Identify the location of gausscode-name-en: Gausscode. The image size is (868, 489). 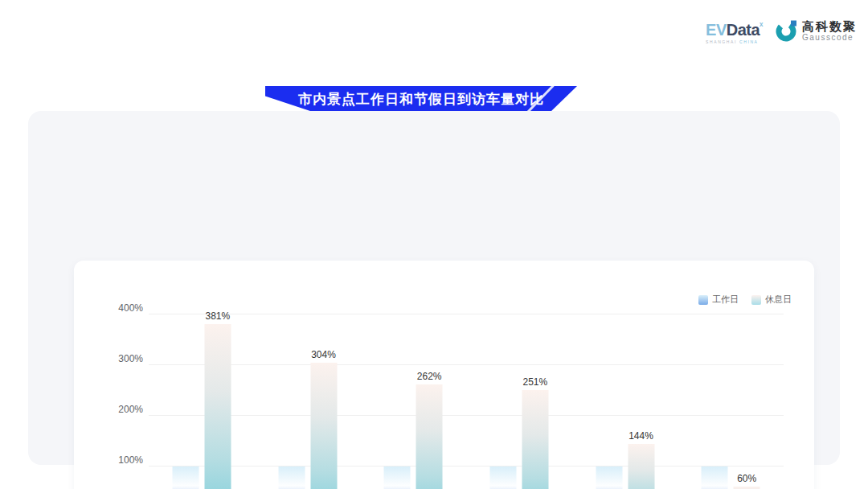
(829, 38).